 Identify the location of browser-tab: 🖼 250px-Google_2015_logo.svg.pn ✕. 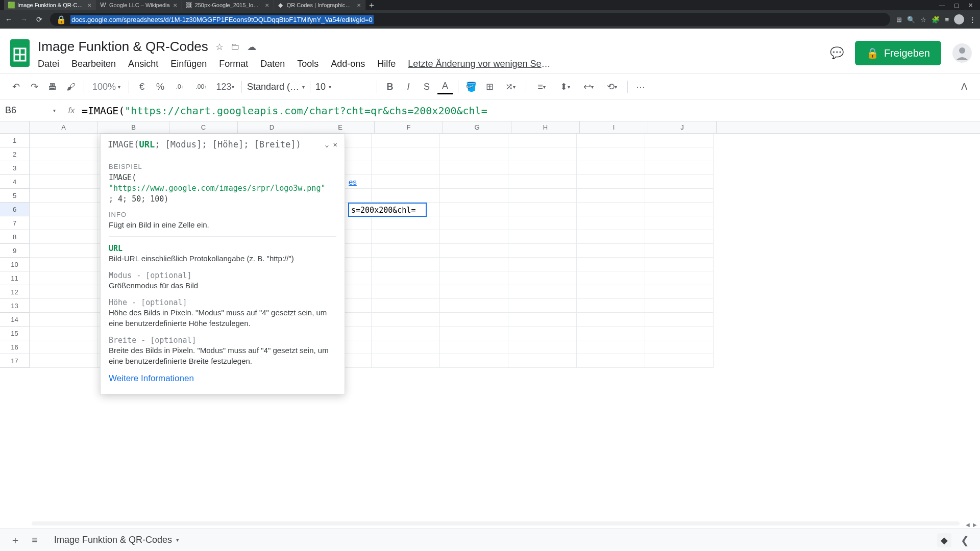
(228, 5).